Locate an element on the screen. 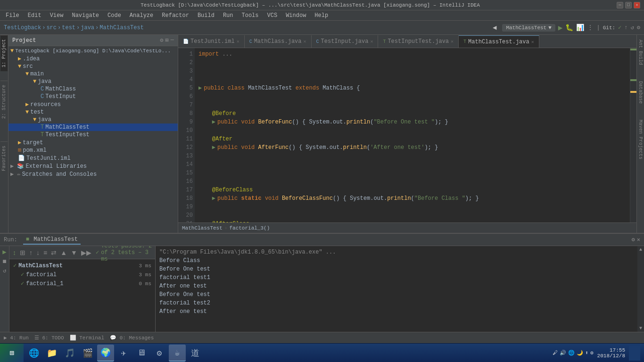 The height and width of the screenshot is (362, 644). sidebar-tab-favorites: Favorites is located at coordinates (4, 158).